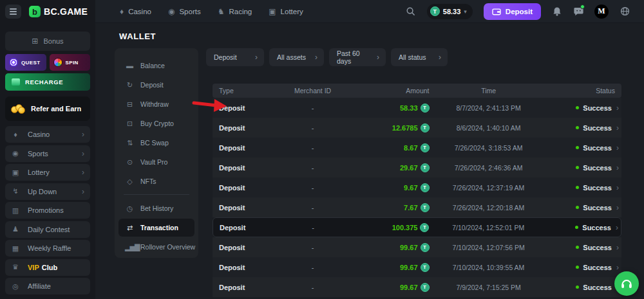 The width and height of the screenshot is (644, 299). What do you see at coordinates (156, 162) in the screenshot?
I see `wallet-nav-vault-pro: ⊙Vault Pro` at bounding box center [156, 162].